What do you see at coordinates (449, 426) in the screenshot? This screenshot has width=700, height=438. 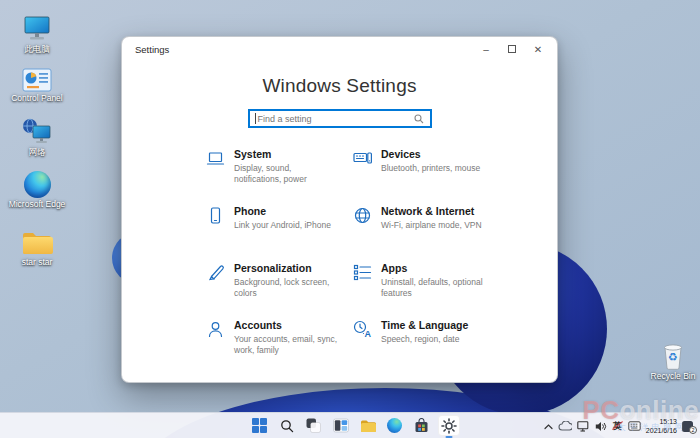 I see `settings-gear-icon` at bounding box center [449, 426].